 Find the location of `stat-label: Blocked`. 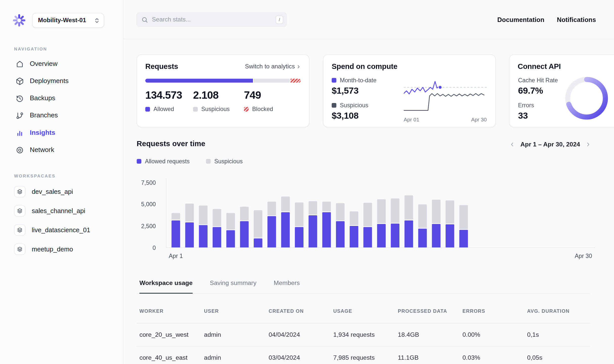

stat-label: Blocked is located at coordinates (263, 109).